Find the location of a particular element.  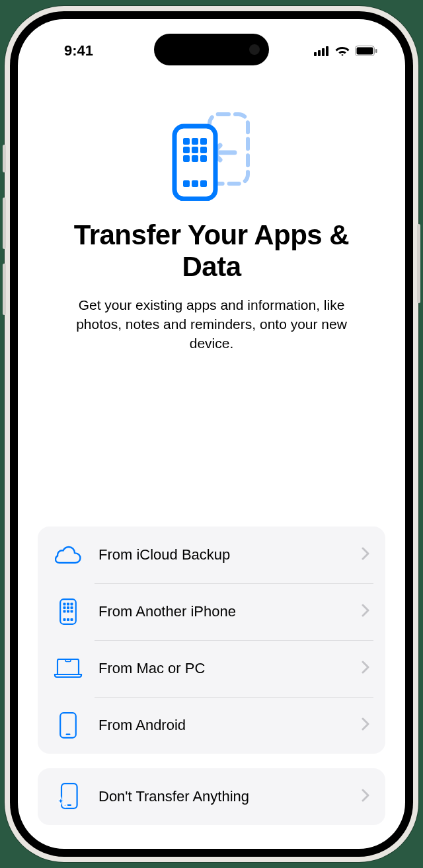

phone-sparkle-icon is located at coordinates (68, 797).